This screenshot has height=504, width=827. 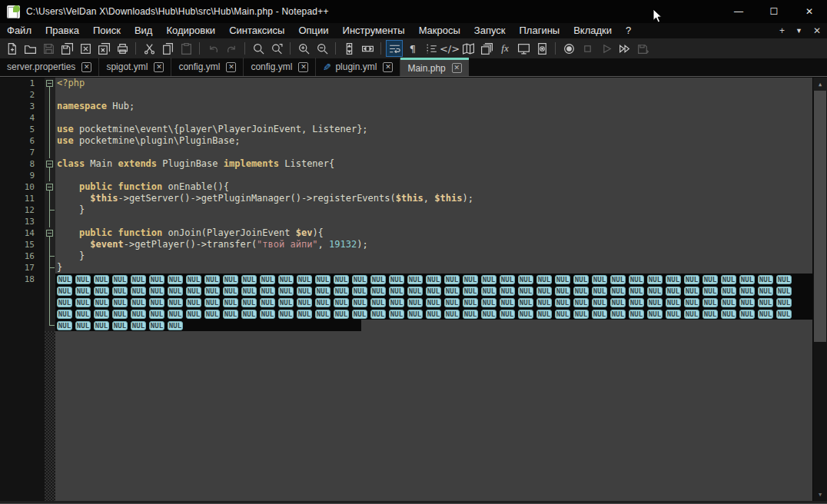 What do you see at coordinates (280, 67) in the screenshot?
I see `tab-config-yml-3: config.yml✕` at bounding box center [280, 67].